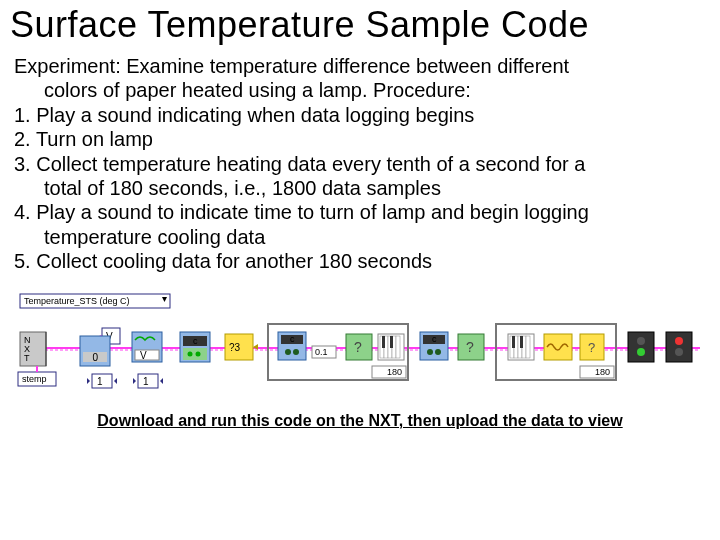 This screenshot has height=540, width=720. What do you see at coordinates (146, 382) in the screenshot?
I see `const-1b: 1` at bounding box center [146, 382].